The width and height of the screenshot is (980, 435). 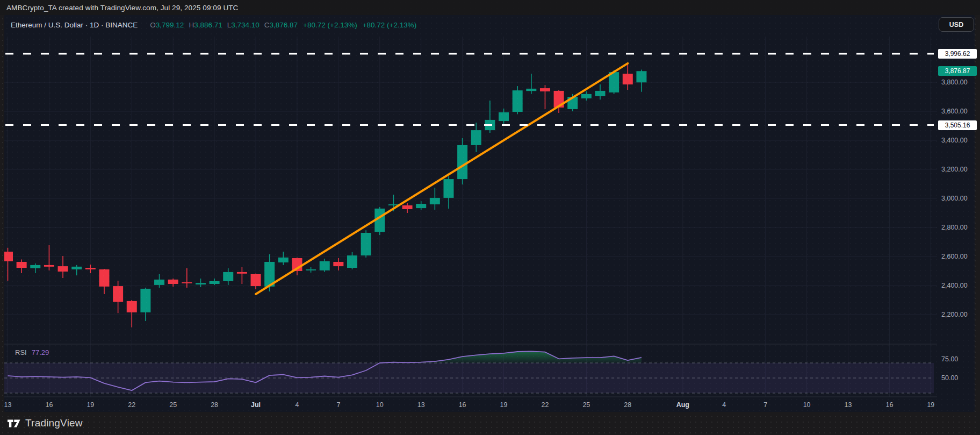 I want to click on svg-text: 50.00, so click(x=950, y=378).